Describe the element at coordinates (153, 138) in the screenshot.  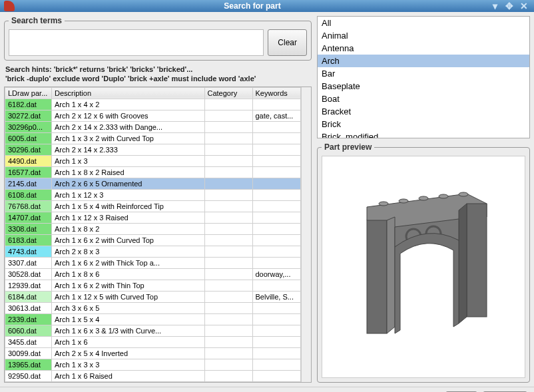
I see `table-row: 6005.datArch 1 x 3 x 2 with Curved Top` at that location.